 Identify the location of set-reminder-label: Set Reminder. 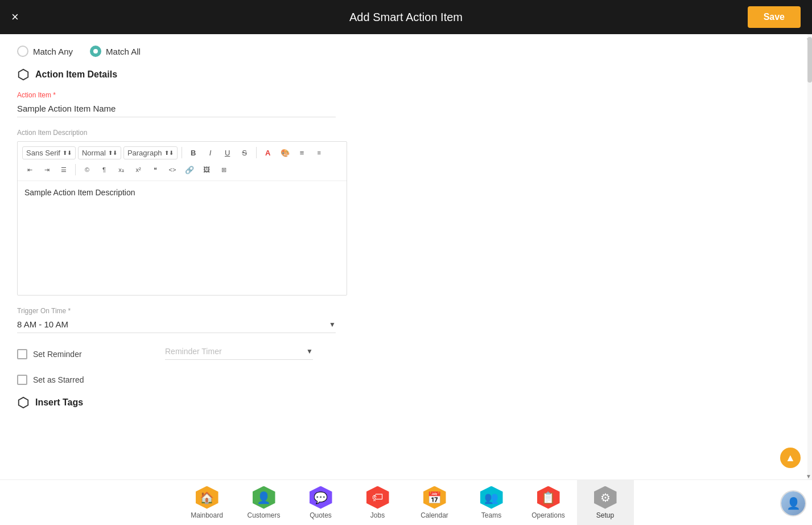
(57, 354).